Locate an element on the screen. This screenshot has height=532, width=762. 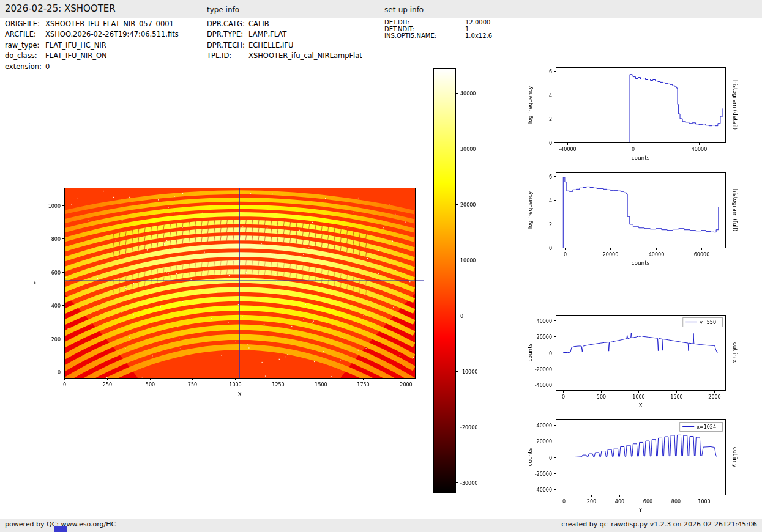
meta-value: 1 is located at coordinates (467, 29).